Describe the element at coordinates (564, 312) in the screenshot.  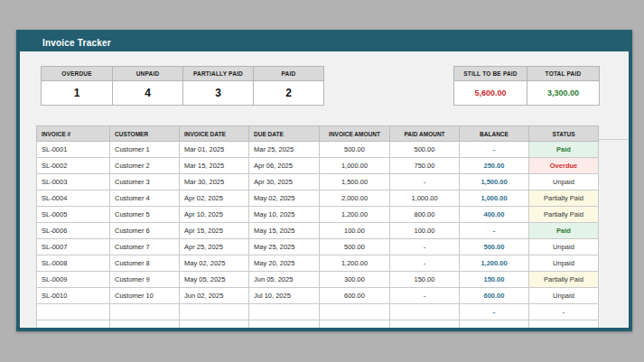
I see `cell-status: -` at that location.